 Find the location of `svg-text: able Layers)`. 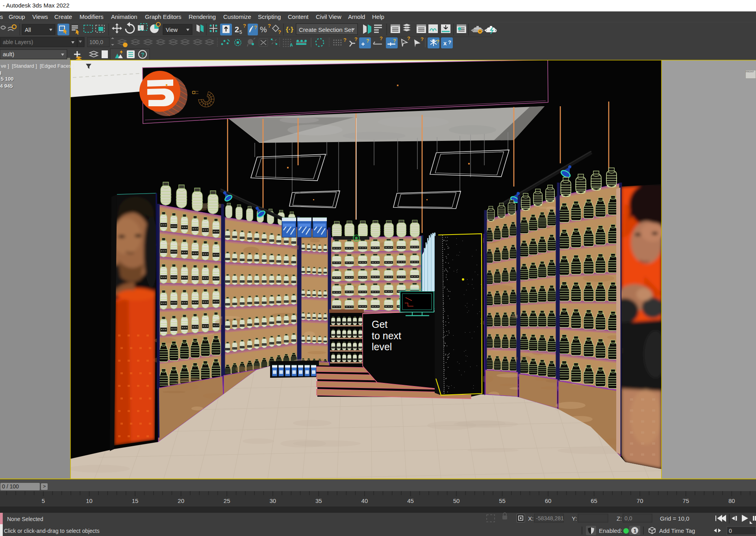

svg-text: able Layers) is located at coordinates (18, 42).